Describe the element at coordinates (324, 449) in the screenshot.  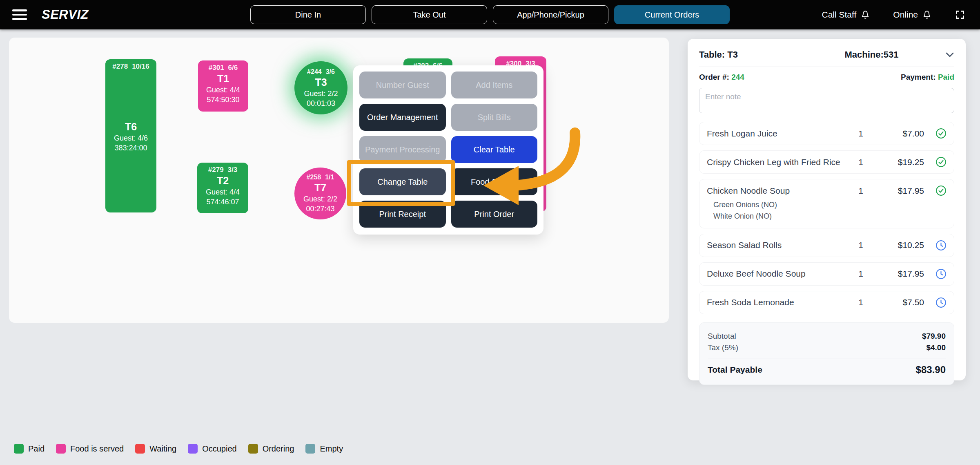
I see `legend-item-empty: Empty` at that location.